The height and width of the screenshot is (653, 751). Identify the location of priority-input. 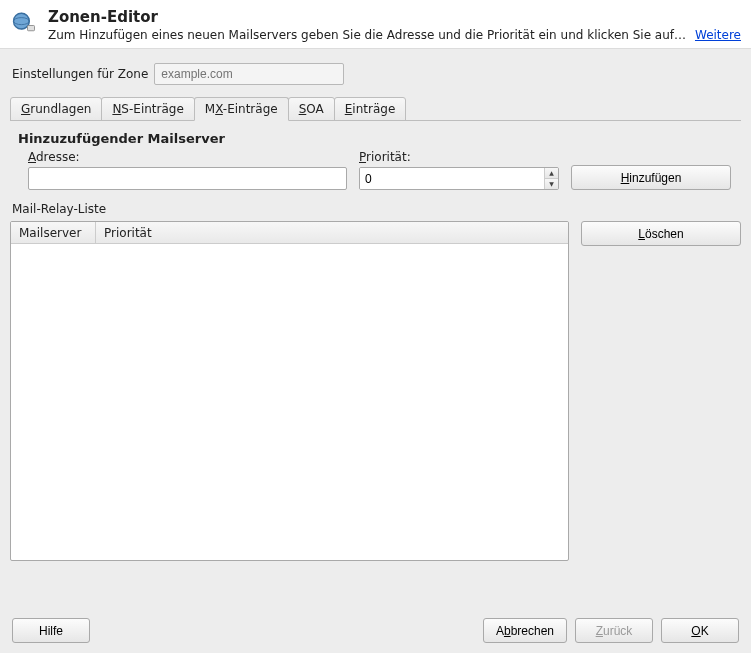
(452, 178).